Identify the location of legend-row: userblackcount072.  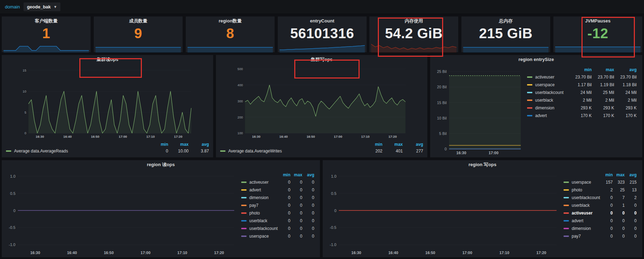
(600, 198).